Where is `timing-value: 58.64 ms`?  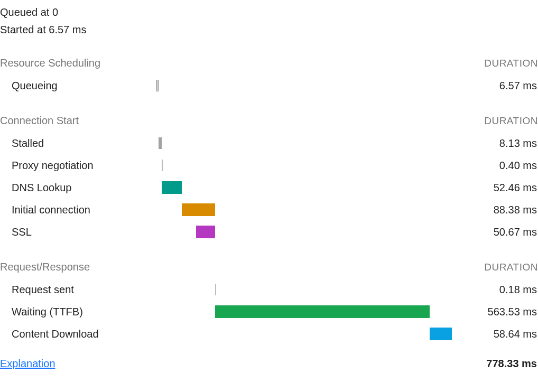 timing-value: 58.64 ms is located at coordinates (495, 334).